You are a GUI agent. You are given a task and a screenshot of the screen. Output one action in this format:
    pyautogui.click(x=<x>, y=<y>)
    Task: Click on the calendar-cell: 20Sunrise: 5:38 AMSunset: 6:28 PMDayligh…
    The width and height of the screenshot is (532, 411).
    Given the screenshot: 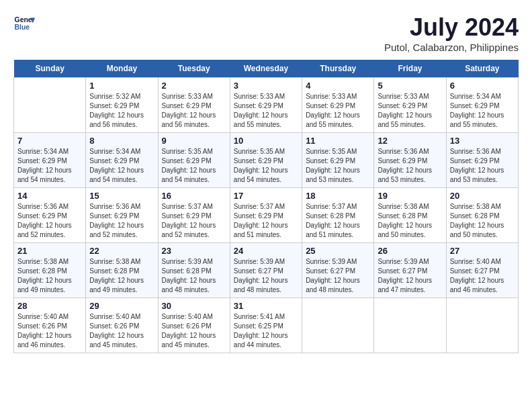 What is the action you would take?
    pyautogui.click(x=482, y=216)
    